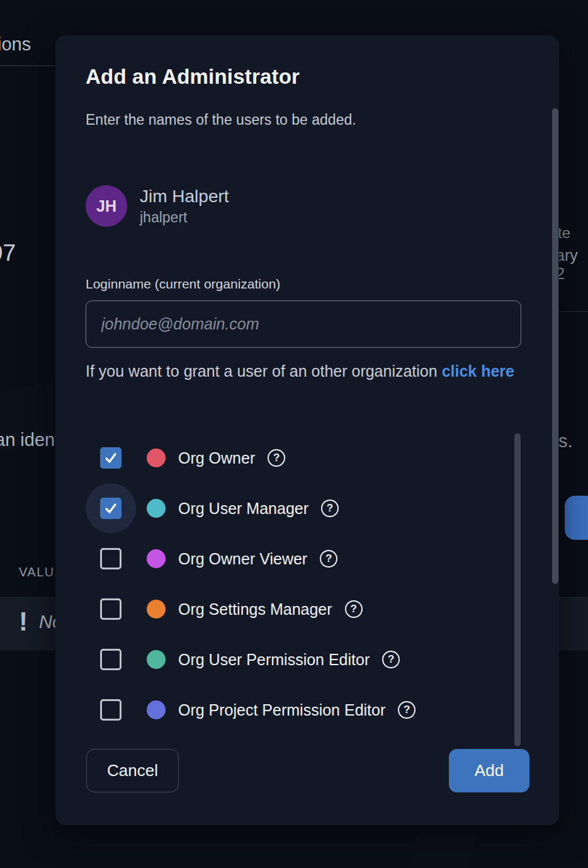 This screenshot has height=868, width=588. What do you see at coordinates (37, 572) in the screenshot?
I see `background-table-column-header: VALU` at bounding box center [37, 572].